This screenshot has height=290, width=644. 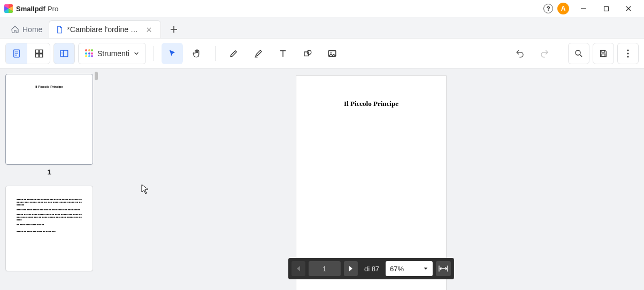 What do you see at coordinates (112, 54) in the screenshot?
I see `tools-dropdown: Strumenti` at bounding box center [112, 54].